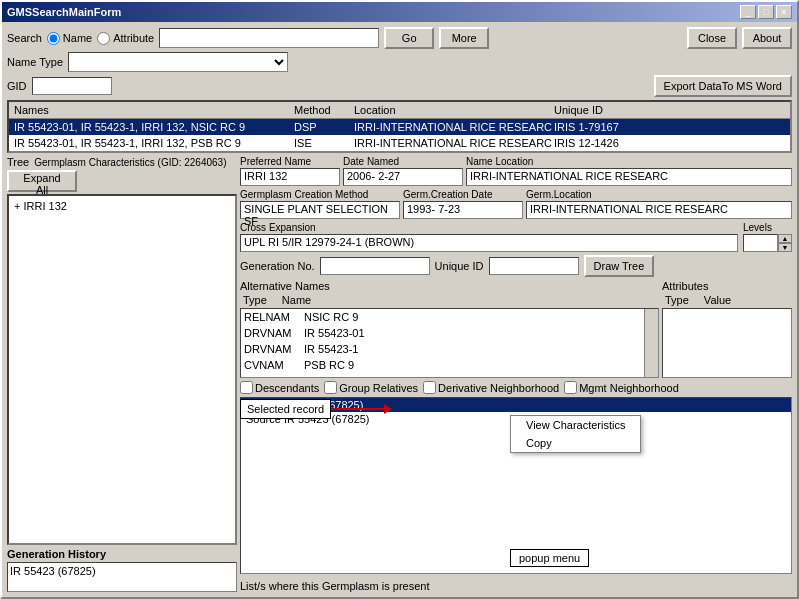 The width and height of the screenshot is (799, 599). I want to click on list-row: IR 55423-01, IR 55423-1, IRRI 132, PSB R…, so click(400, 143).